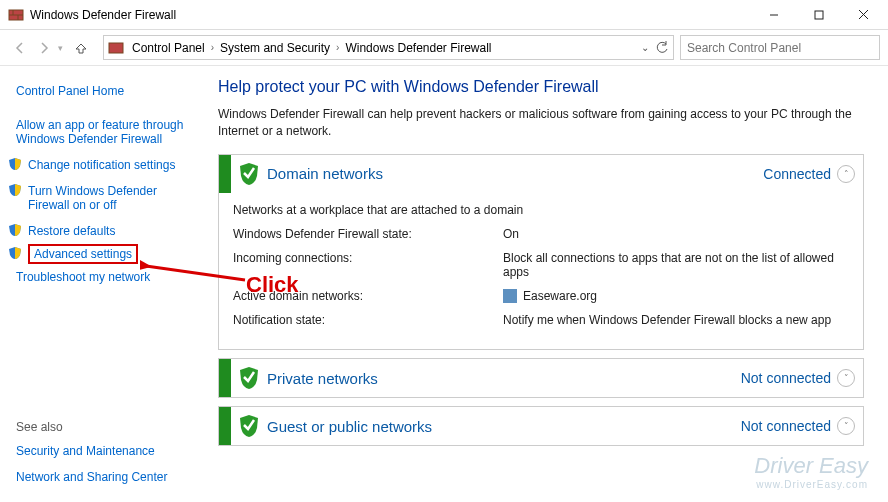 The image size is (888, 502). Describe the element at coordinates (60, 48) in the screenshot. I see `recent-dropdown-icon: ▾` at that location.